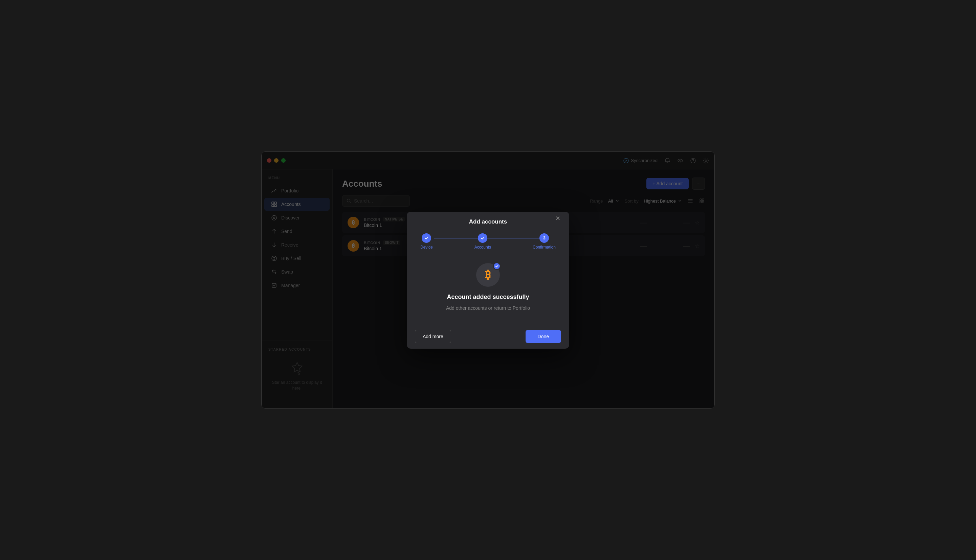 The image size is (976, 560). What do you see at coordinates (558, 218) in the screenshot?
I see `modal-close-button: ✕` at bounding box center [558, 218].